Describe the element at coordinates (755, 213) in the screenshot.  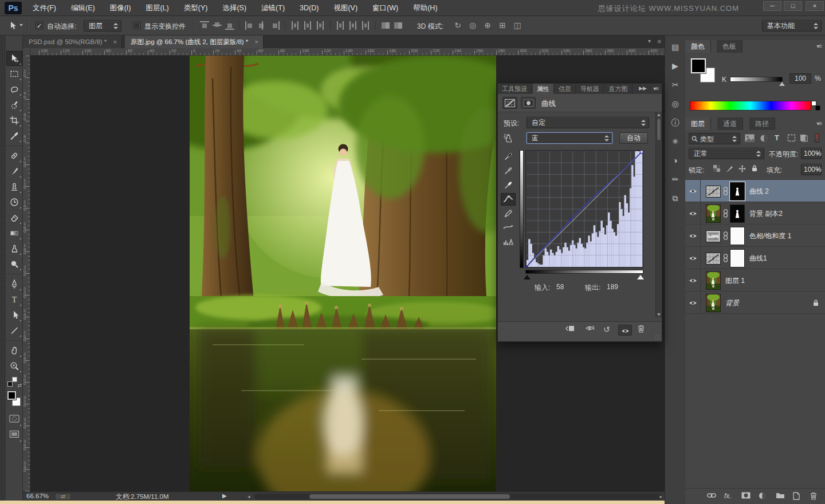
I see `layer-row-背景 副本2: 背景 副本2` at that location.